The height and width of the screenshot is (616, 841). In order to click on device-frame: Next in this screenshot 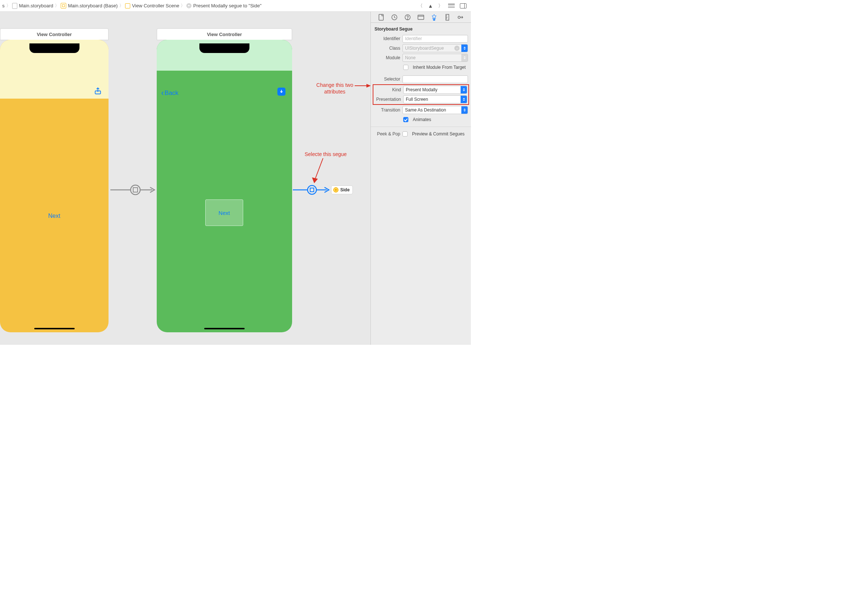, I will do `click(54, 186)`.